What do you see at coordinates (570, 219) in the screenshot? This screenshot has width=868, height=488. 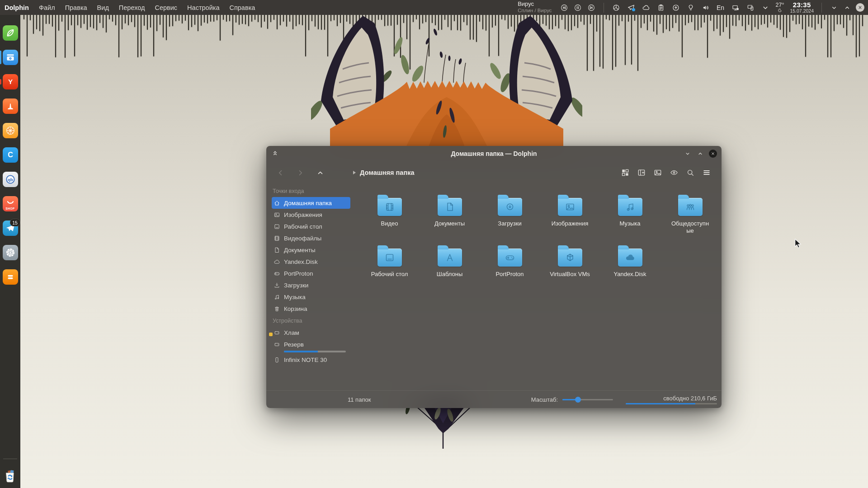 I see `folder-item: Изображения` at bounding box center [570, 219].